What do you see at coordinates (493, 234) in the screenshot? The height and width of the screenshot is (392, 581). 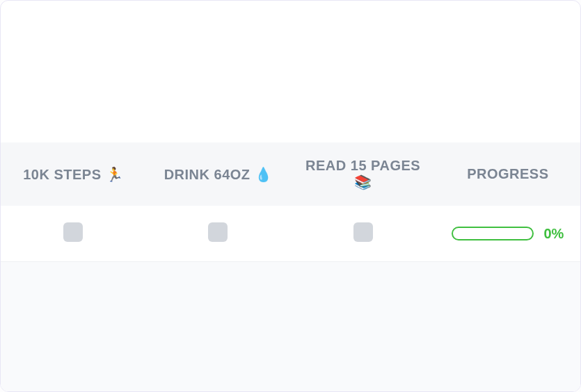 I see `progress-bar` at bounding box center [493, 234].